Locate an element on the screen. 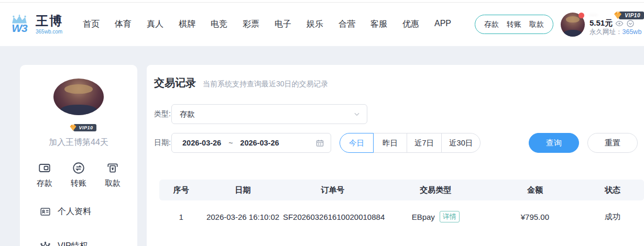 The height and width of the screenshot is (246, 644). permanent-url: 永久网址：365wb is located at coordinates (617, 32).